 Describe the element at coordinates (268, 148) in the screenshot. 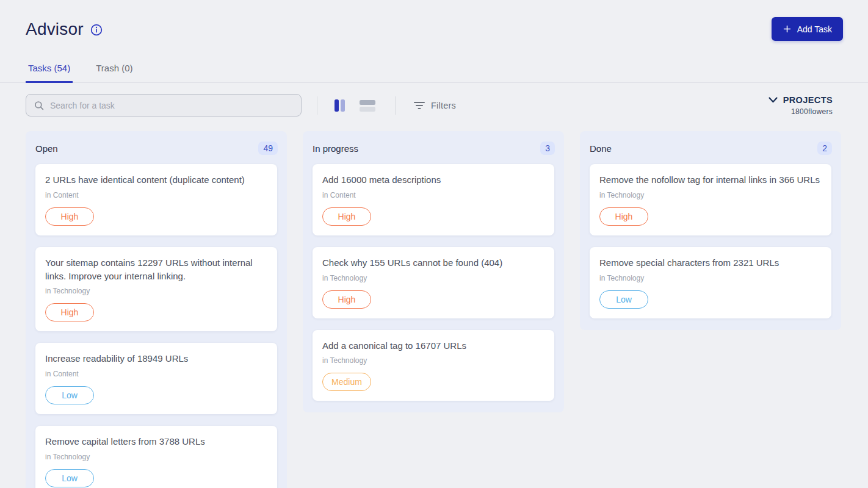

I see `column-count-badge: 49` at that location.